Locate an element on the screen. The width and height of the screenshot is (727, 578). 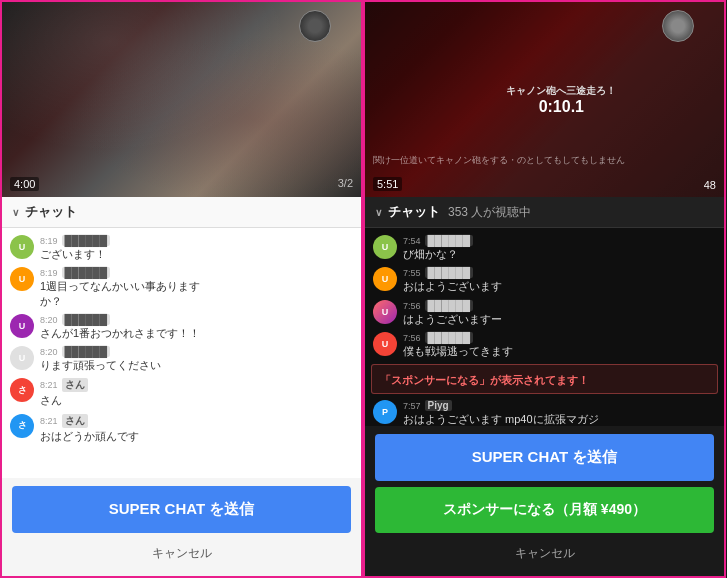
right-cancel-button: キャンセル is located at coordinates (544, 554).